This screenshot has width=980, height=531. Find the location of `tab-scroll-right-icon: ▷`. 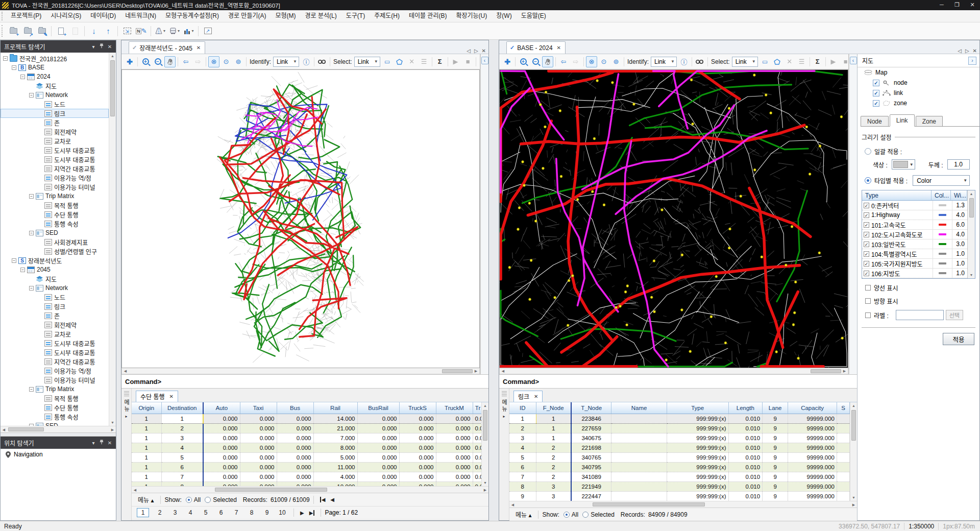

tab-scroll-right-icon: ▷ is located at coordinates (967, 51).